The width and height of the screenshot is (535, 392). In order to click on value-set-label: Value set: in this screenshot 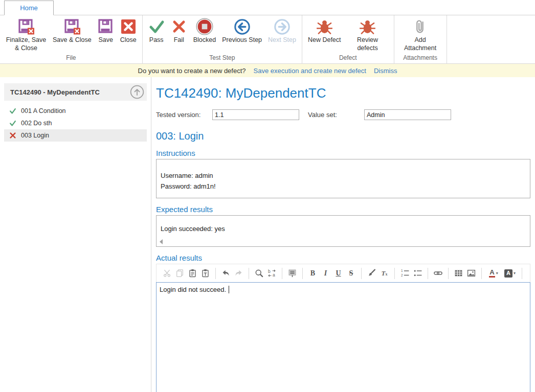, I will do `click(336, 114)`.